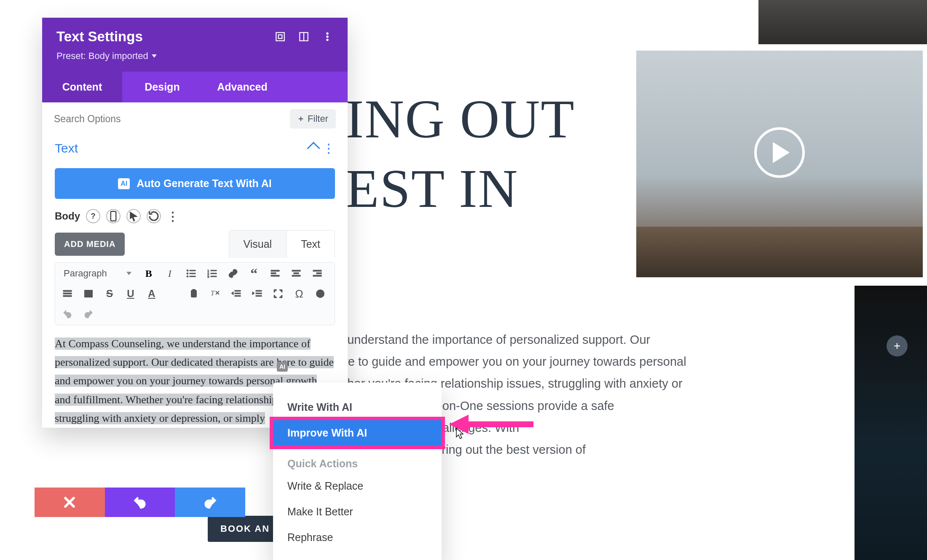 This screenshot has width=927, height=560. I want to click on outdent-icon, so click(236, 294).